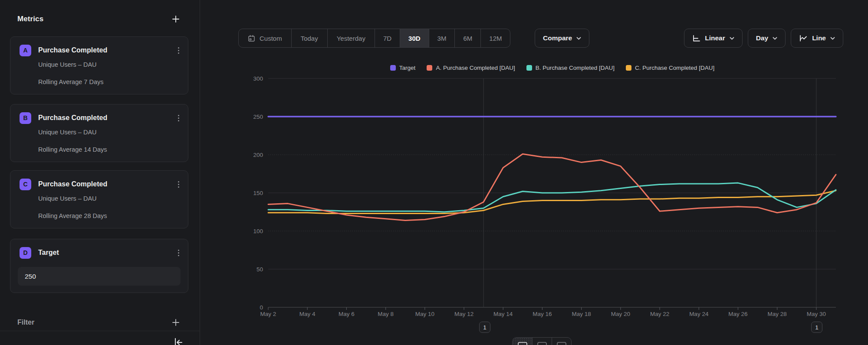 The image size is (868, 345). What do you see at coordinates (552, 68) in the screenshot?
I see `chart-legend: TargetA. Purchase Completed [DAU]B. Purc…` at bounding box center [552, 68].